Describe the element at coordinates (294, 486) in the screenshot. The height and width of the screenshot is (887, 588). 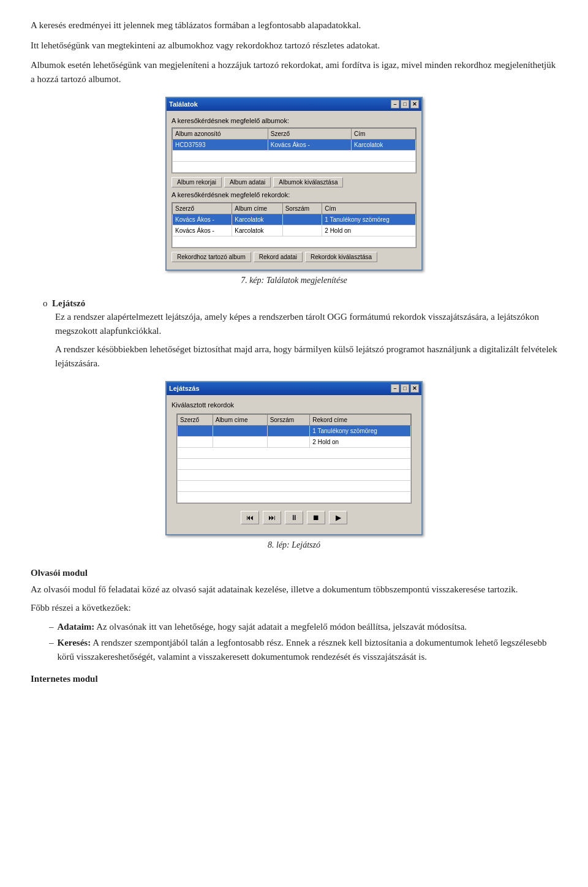
I see `dialog2-row-empty4` at that location.